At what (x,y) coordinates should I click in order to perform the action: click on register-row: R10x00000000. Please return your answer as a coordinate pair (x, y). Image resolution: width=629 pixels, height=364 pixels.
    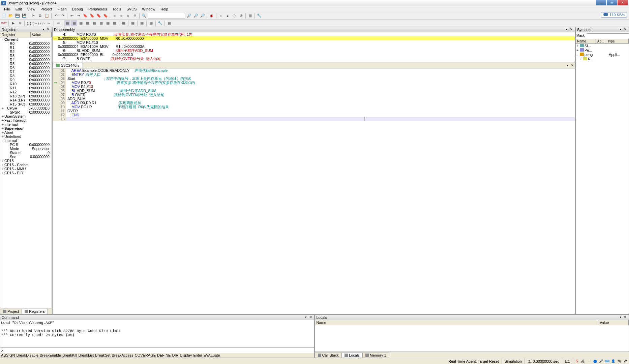
    Looking at the image, I should click on (26, 48).